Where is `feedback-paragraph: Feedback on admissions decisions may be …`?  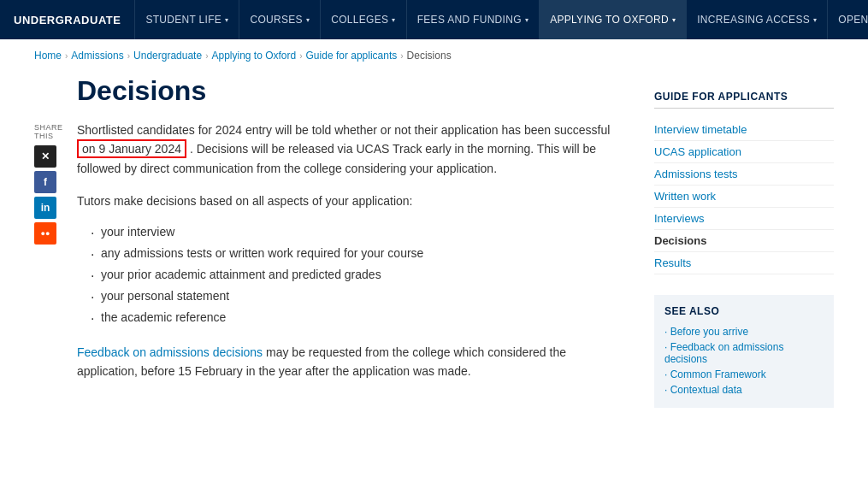
feedback-paragraph: Feedback on admissions decisions may be … is located at coordinates (349, 362).